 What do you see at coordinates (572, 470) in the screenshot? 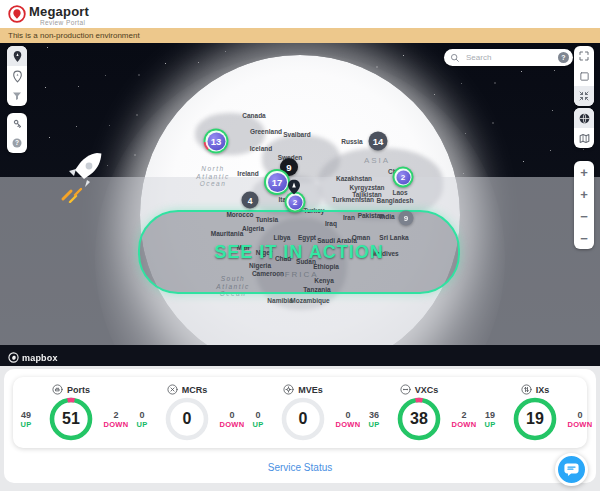
I see `chat-bubble-icon` at bounding box center [572, 470].